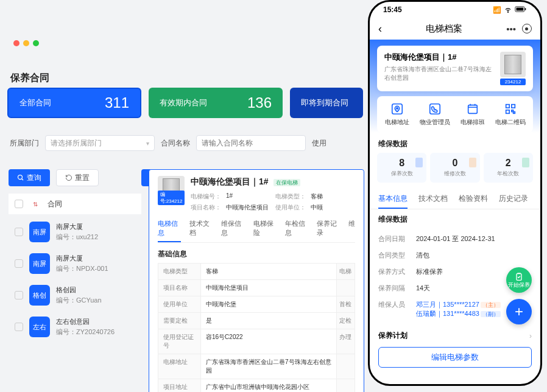  Describe the element at coordinates (527, 29) in the screenshot. I see `target-icon` at that location.